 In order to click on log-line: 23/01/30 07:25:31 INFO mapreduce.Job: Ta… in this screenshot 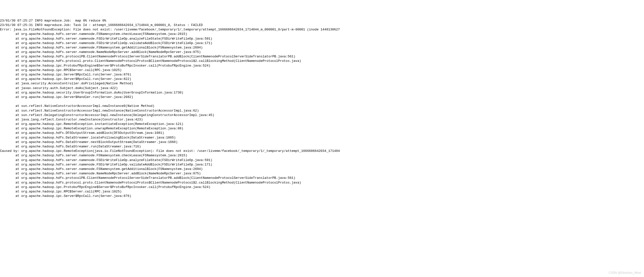, I will do `click(322, 25)`.